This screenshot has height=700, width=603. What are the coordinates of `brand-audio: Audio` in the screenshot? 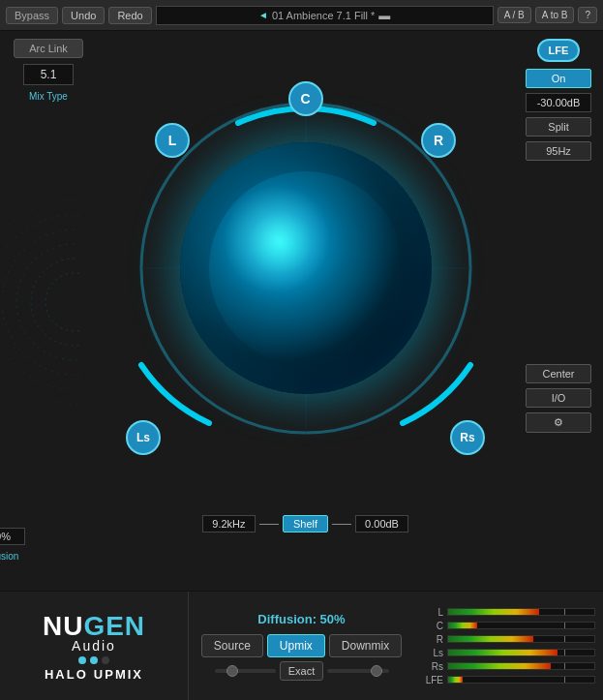 It's located at (94, 646).